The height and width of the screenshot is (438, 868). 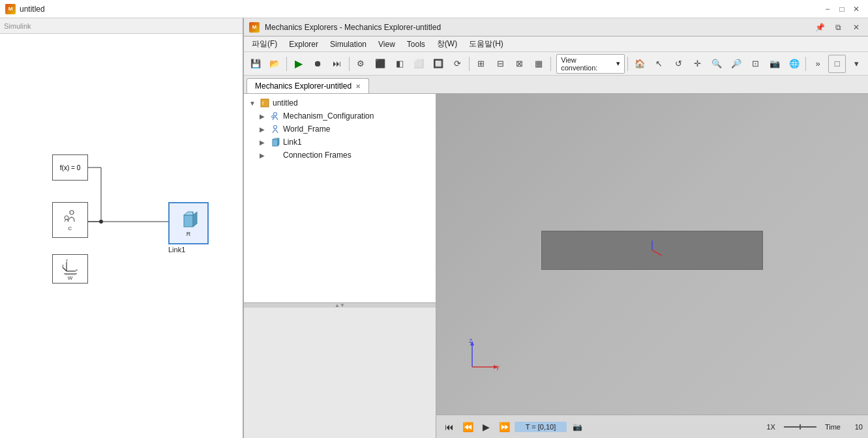 What do you see at coordinates (771, 427) in the screenshot?
I see `speed-display: 1X` at bounding box center [771, 427].